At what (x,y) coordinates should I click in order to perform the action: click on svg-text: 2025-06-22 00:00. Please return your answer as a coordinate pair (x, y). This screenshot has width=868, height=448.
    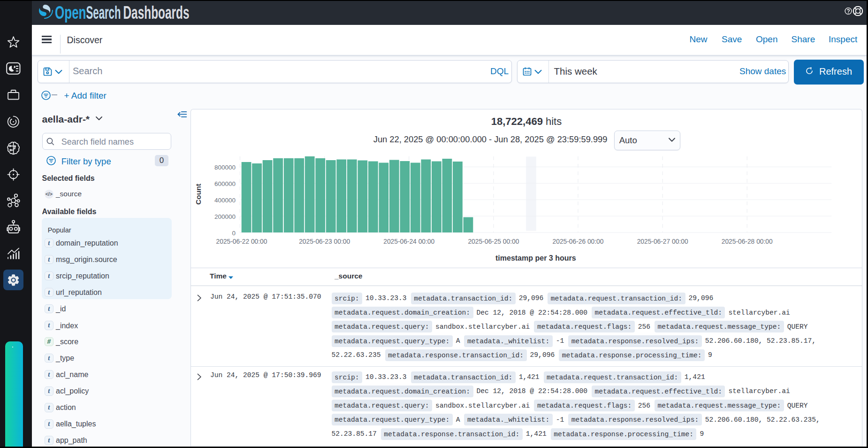
    Looking at the image, I should click on (242, 241).